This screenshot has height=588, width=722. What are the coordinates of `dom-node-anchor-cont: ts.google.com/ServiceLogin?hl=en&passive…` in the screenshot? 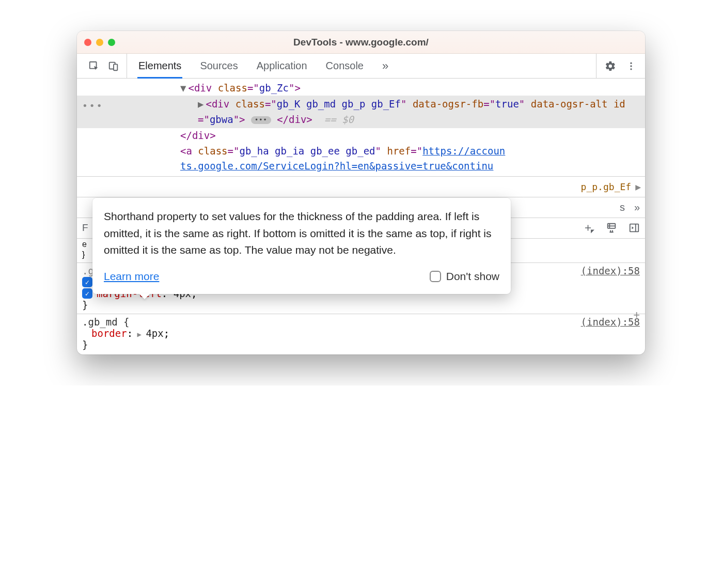 It's located at (361, 166).